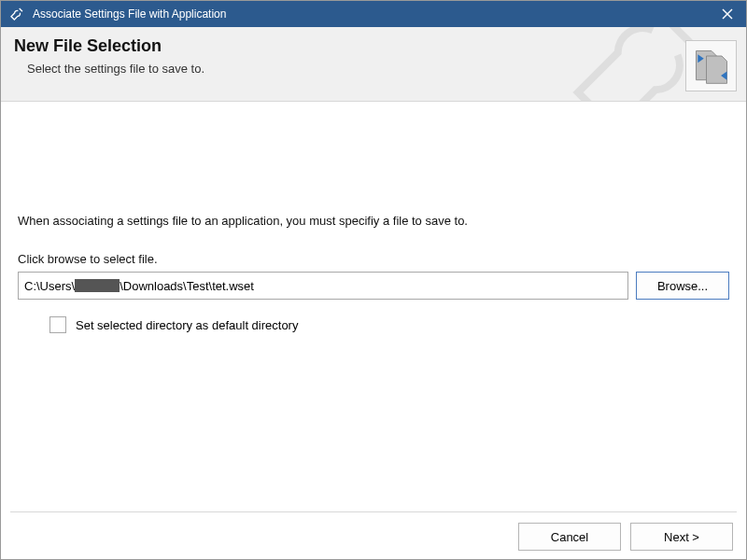 The width and height of the screenshot is (747, 560). I want to click on file-transfer-icon, so click(712, 65).